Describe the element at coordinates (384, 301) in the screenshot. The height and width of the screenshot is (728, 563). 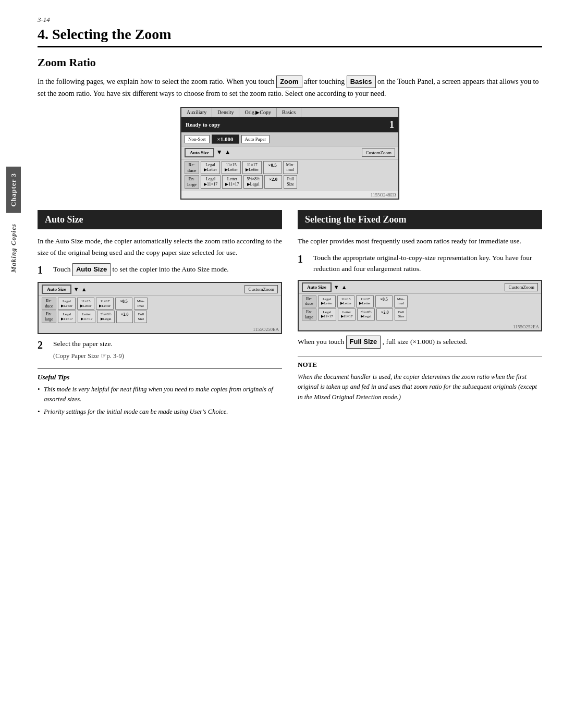
I see `sp2-x05: ×0.5` at that location.